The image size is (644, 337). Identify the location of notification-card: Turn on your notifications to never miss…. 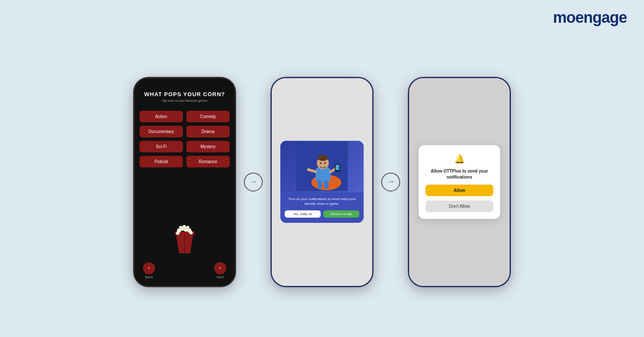
(322, 182).